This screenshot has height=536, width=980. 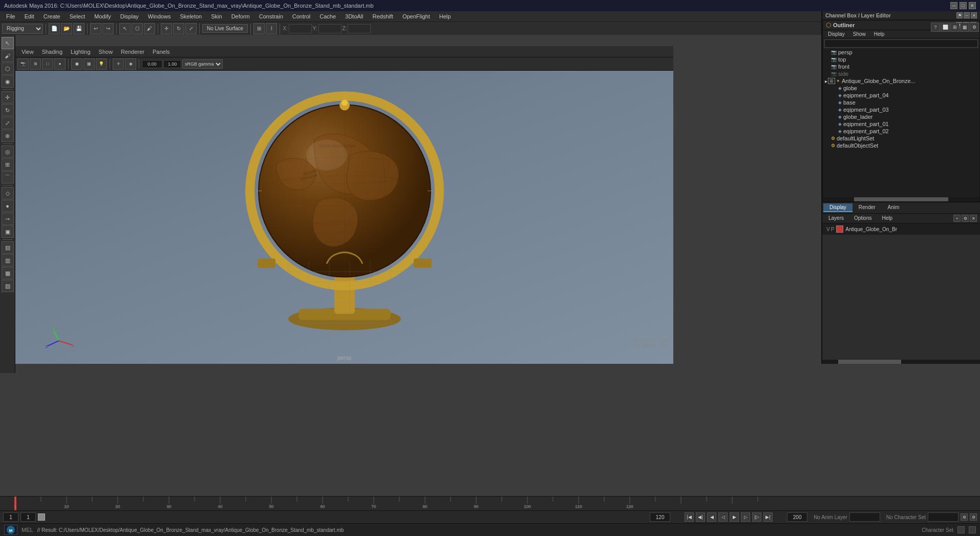 What do you see at coordinates (8, 177) in the screenshot?
I see `bend-button: ⌒` at bounding box center [8, 177].